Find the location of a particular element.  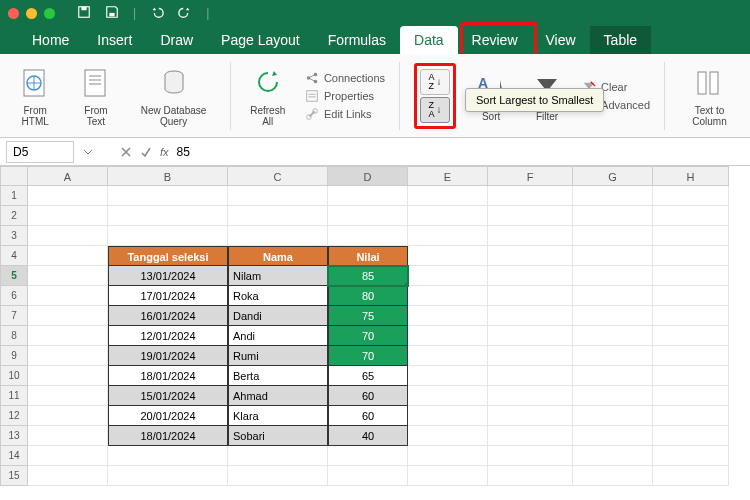

cell-H3 is located at coordinates (691, 236).